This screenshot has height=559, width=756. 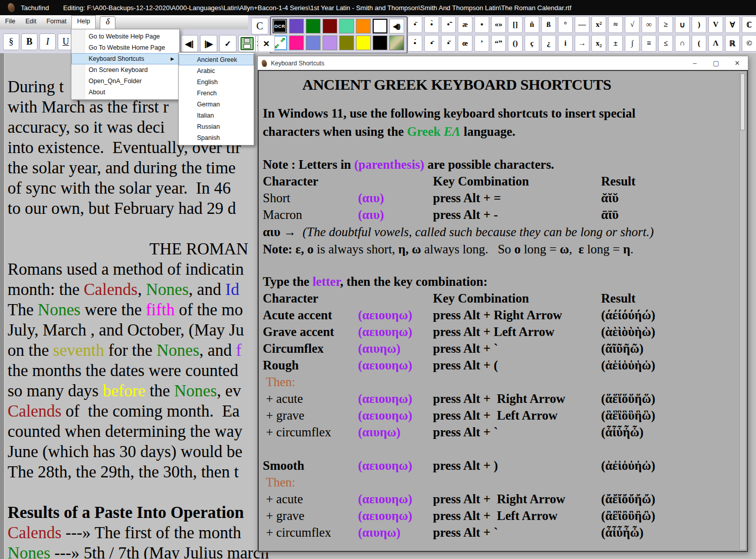 I want to click on nav-next-button: |▶, so click(x=209, y=44).